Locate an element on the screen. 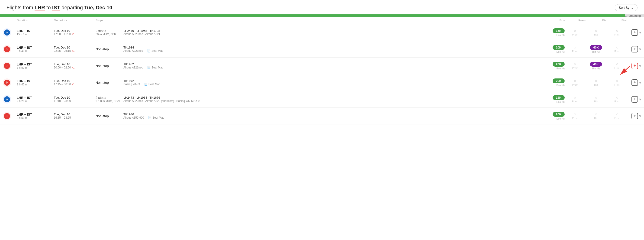  biz-price-cell: 40KBiz (6) is located at coordinates (596, 49).